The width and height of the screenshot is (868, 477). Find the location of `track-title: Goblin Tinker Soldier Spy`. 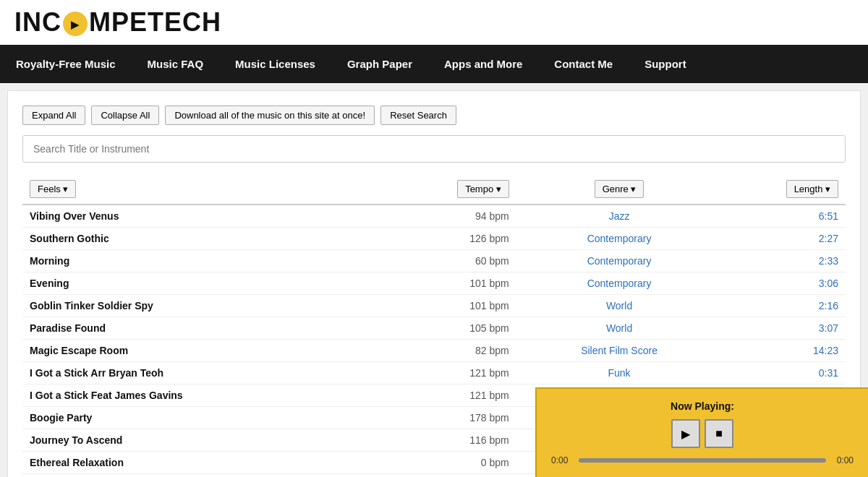

track-title: Goblin Tinker Soldier Spy is located at coordinates (208, 306).